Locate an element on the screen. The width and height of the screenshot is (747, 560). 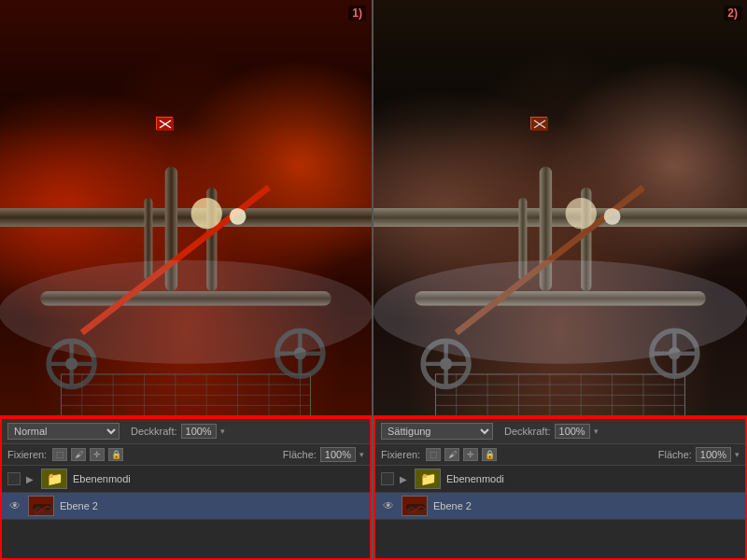
layer-name-ebene2-right: Ebene 2 is located at coordinates (452, 506).